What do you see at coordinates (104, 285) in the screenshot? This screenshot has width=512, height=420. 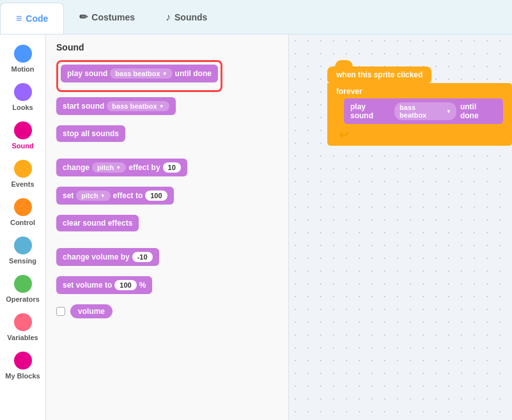 I see `set-volume-block: set volume to 100 %` at bounding box center [104, 285].